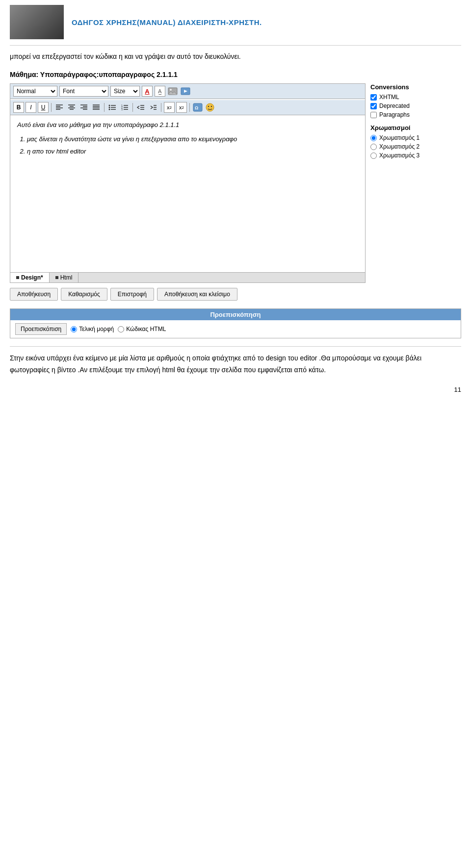 Image resolution: width=471 pixels, height=868 pixels. Describe the element at coordinates (182, 107) in the screenshot. I see `superscript-button: x2` at that location.